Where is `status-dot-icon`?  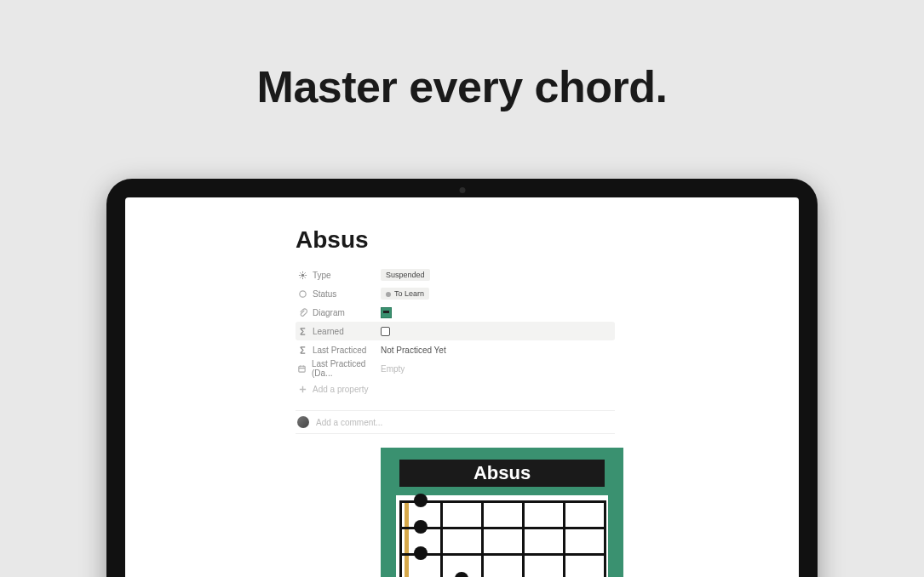
status-dot-icon is located at coordinates (388, 294).